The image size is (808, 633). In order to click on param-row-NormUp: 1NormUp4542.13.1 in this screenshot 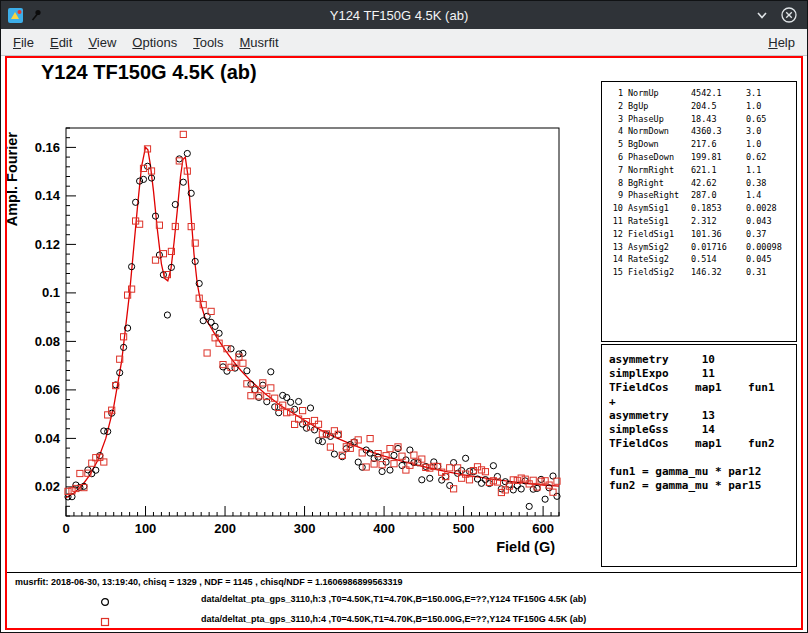, I will do `click(702, 94)`.